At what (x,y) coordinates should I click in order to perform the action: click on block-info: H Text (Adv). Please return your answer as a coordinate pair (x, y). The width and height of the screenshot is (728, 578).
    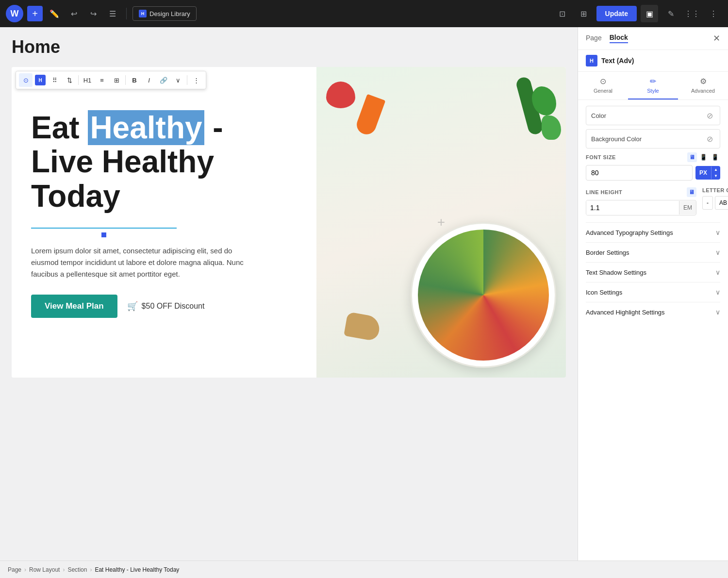
    Looking at the image, I should click on (653, 61).